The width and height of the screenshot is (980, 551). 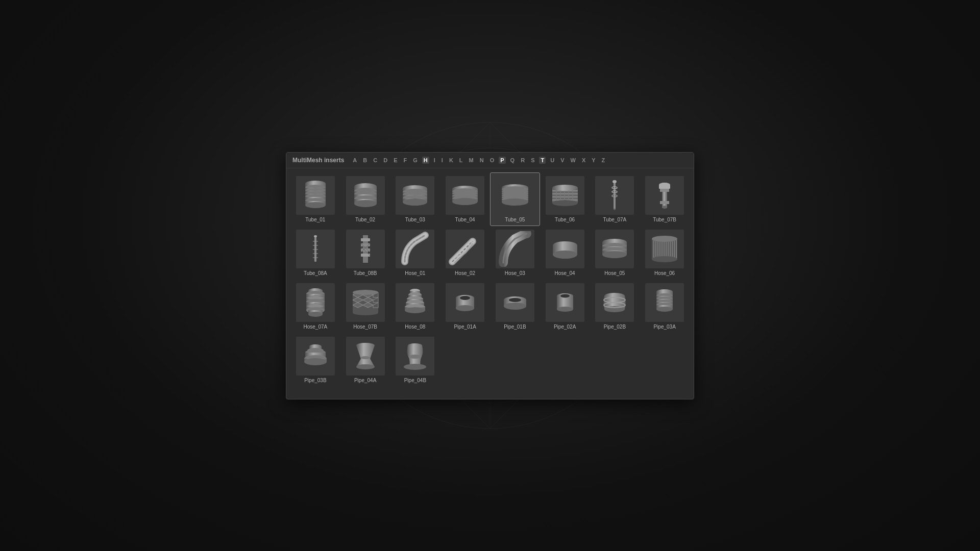 I want to click on alpha-btn-N: N, so click(x=482, y=160).